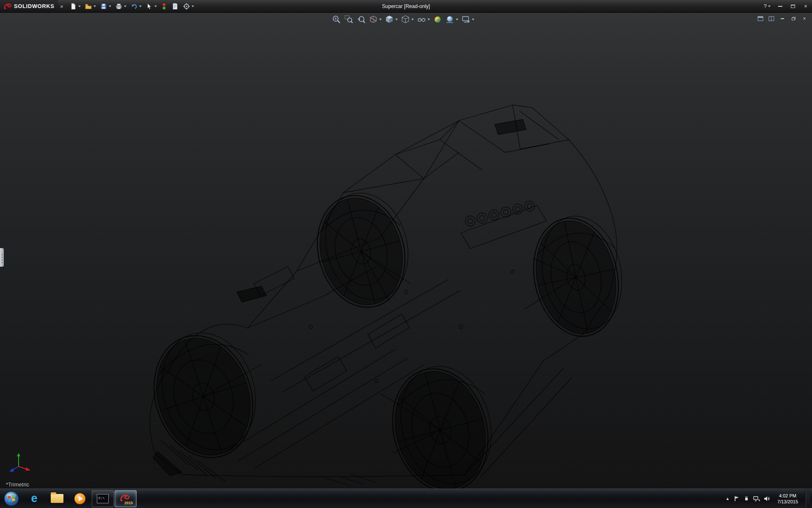  What do you see at coordinates (349, 19) in the screenshot?
I see `zoom-to-area-button` at bounding box center [349, 19].